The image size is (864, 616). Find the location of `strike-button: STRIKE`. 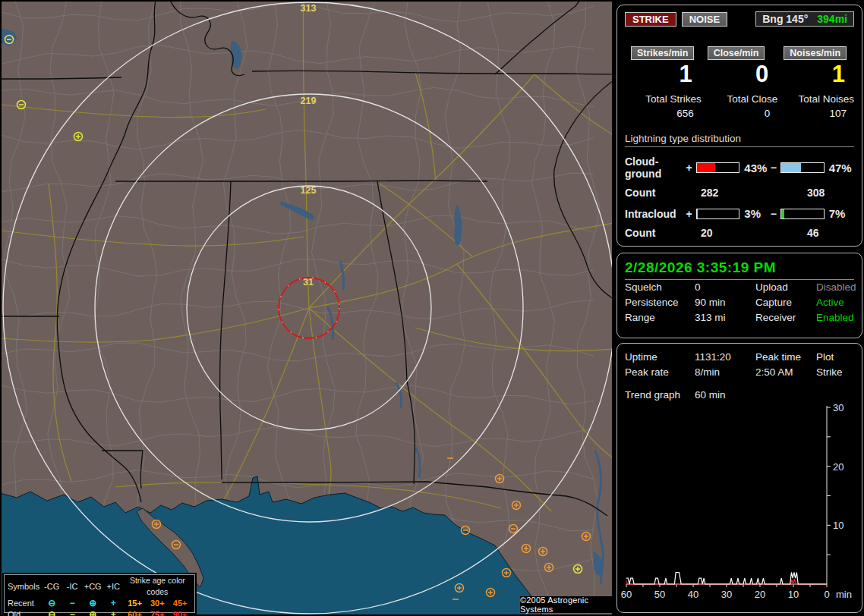

strike-button: STRIKE is located at coordinates (651, 20).